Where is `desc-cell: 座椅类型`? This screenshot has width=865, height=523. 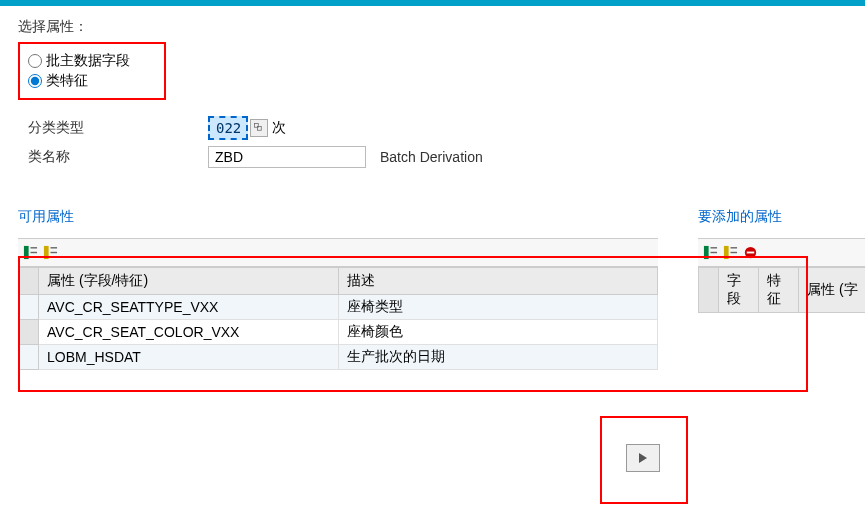
desc-cell: 座椅类型 is located at coordinates (498, 308).